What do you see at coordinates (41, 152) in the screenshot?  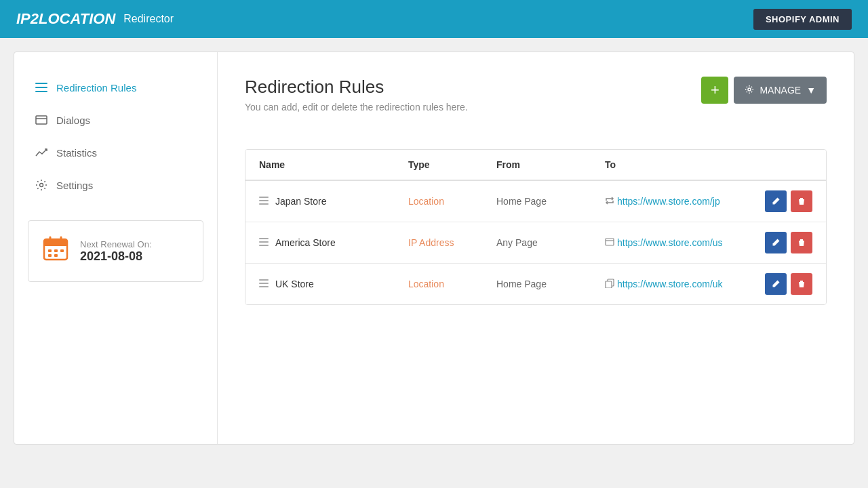 I see `chart-icon` at bounding box center [41, 152].